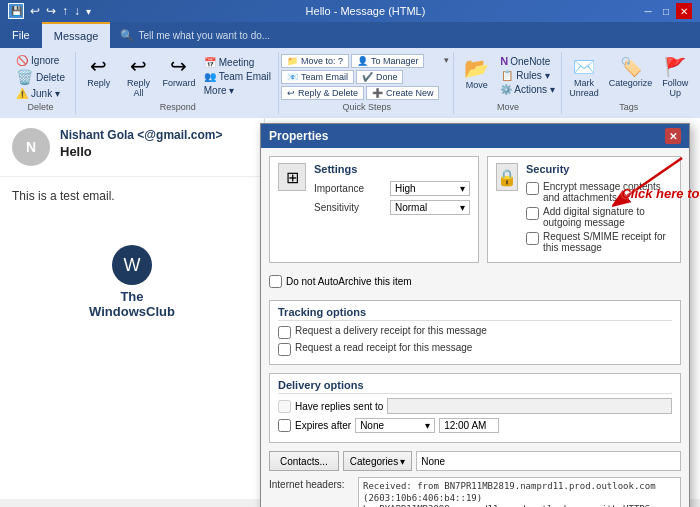 The width and height of the screenshot is (700, 507). Describe the element at coordinates (508, 106) in the screenshot. I see `move-group-label: Move` at that location.